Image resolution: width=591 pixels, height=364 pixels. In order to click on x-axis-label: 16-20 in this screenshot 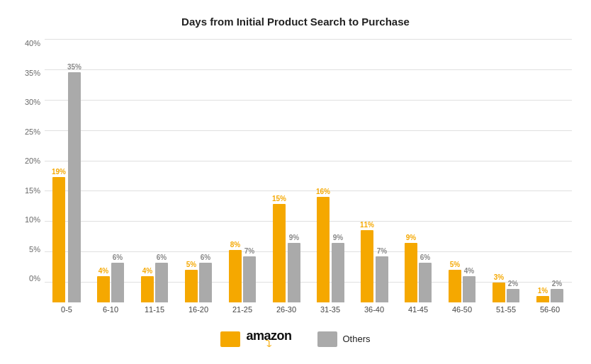, I will do `click(198, 312)`.